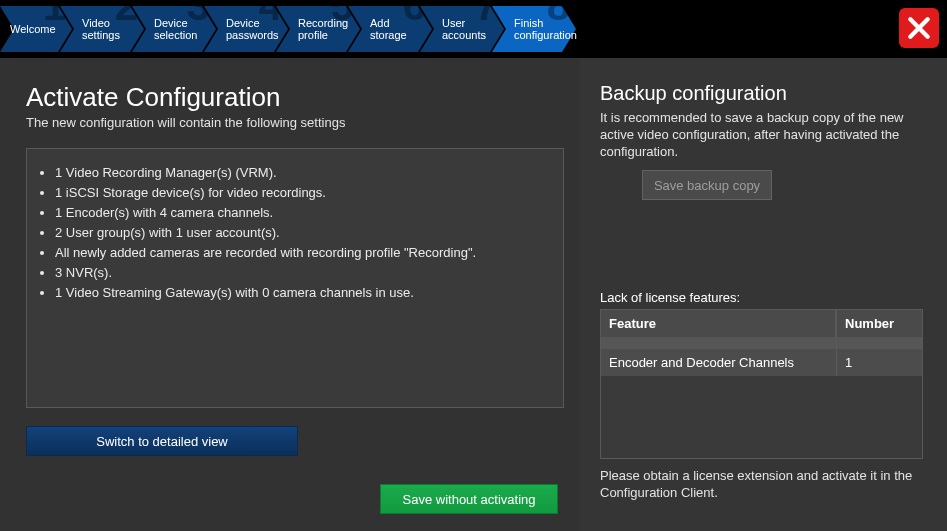  What do you see at coordinates (295, 122) in the screenshot?
I see `page-subtitle: The new configuration will contain the f…` at bounding box center [295, 122].